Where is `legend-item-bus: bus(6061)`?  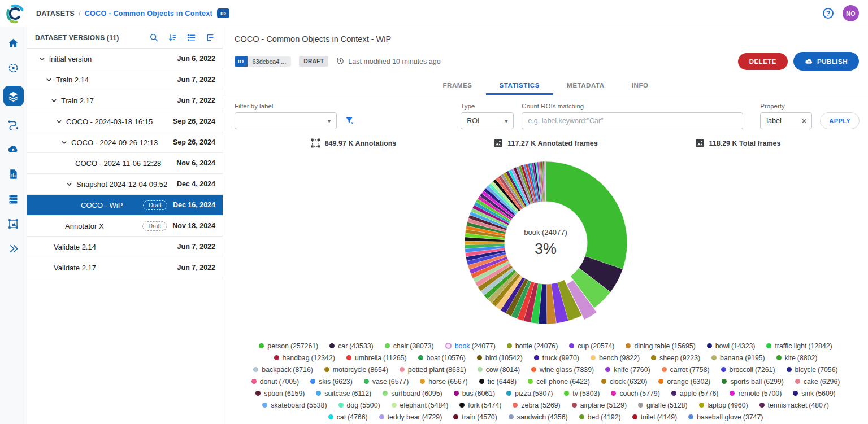 legend-item-bus: bus(6061) is located at coordinates (475, 394).